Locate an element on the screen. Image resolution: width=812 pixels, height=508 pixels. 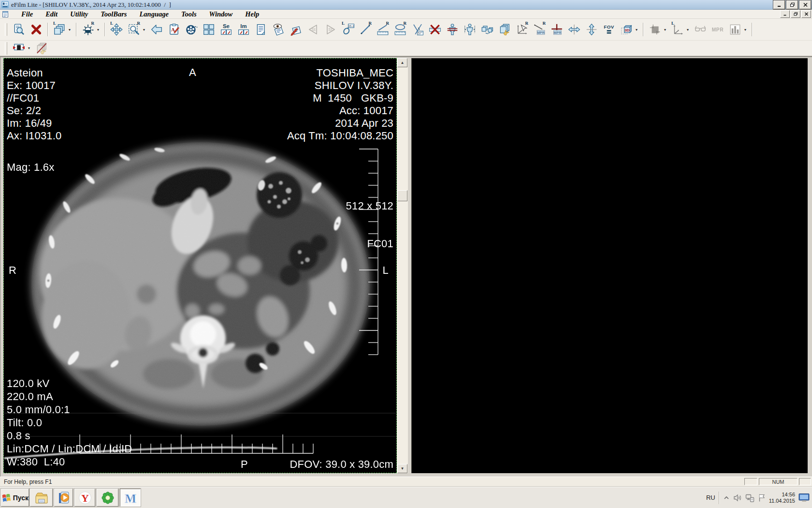
localizer-lines-button is located at coordinates (470, 30).